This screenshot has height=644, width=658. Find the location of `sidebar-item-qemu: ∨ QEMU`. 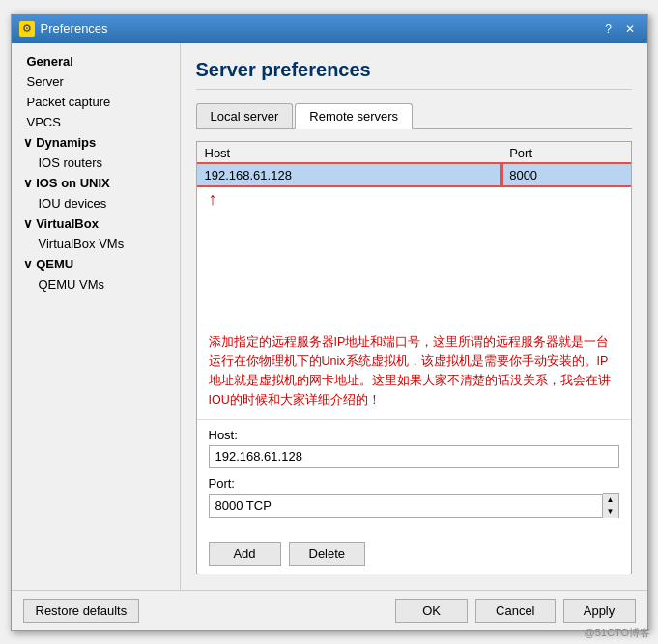

sidebar-item-qemu: ∨ QEMU is located at coordinates (96, 265).